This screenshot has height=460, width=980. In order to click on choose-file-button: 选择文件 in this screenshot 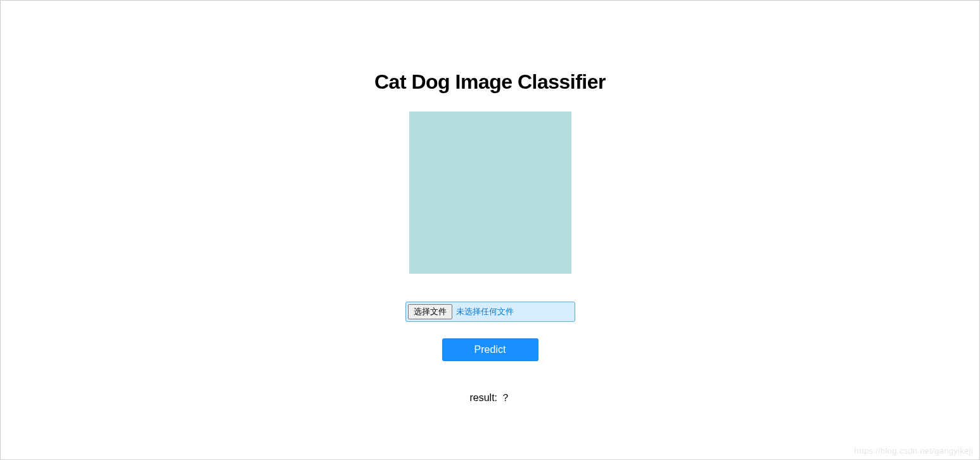, I will do `click(430, 312)`.